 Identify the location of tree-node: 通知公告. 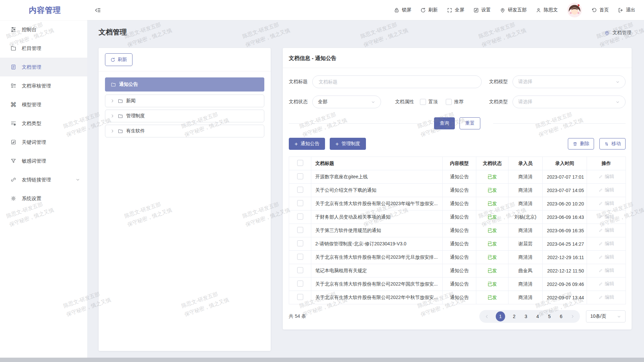
(184, 84).